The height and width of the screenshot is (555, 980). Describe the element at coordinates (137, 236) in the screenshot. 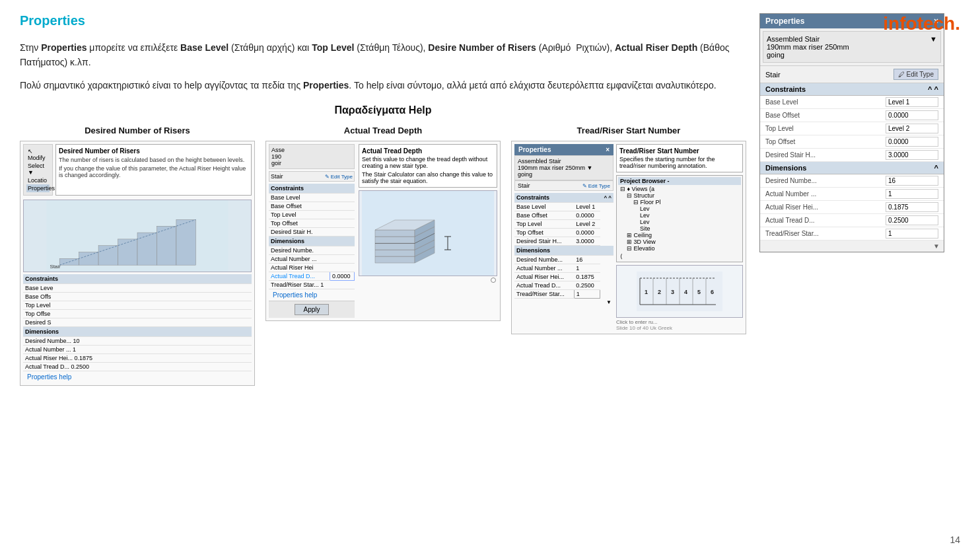

I see `stair-svg-1: Stair` at that location.